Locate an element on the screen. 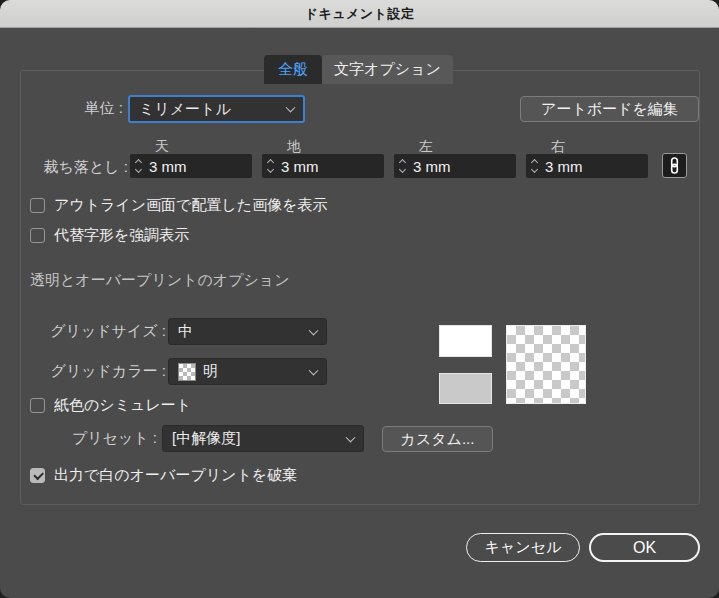 Image resolution: width=719 pixels, height=598 pixels. bleed-left-value: 3 mm is located at coordinates (430, 166).